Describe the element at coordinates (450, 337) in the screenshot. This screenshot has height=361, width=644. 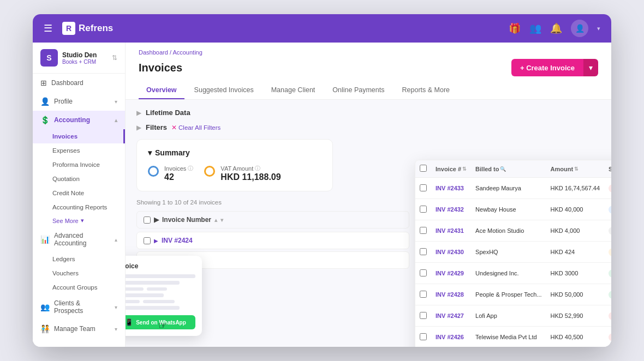
I see `inv-link-7: INV #2426` at that location.